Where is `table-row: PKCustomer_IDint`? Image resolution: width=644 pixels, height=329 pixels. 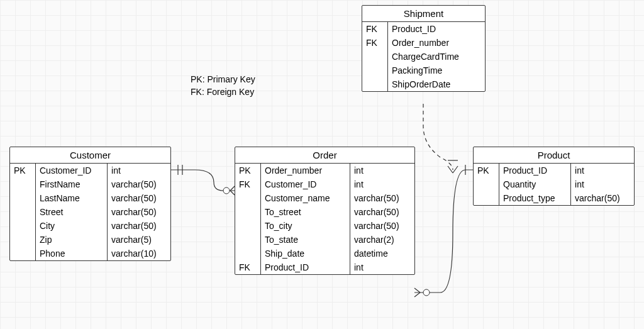
table-row: PKCustomer_IDint is located at coordinates (91, 170).